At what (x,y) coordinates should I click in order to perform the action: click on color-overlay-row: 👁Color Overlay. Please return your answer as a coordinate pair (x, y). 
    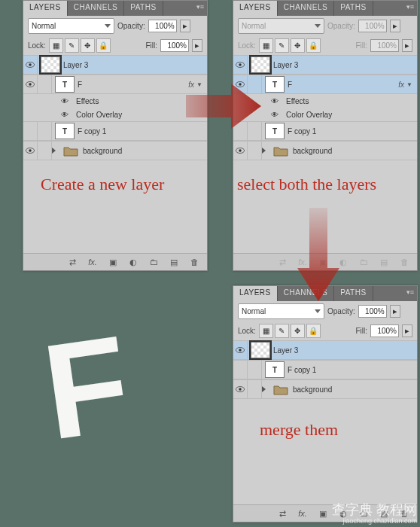
    Looking at the image, I should click on (115, 114).